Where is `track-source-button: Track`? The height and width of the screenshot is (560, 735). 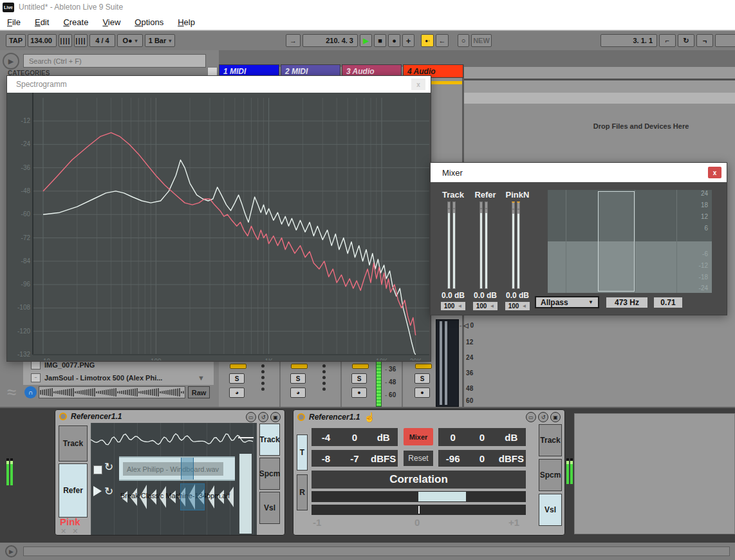 track-source-button: Track is located at coordinates (73, 443).